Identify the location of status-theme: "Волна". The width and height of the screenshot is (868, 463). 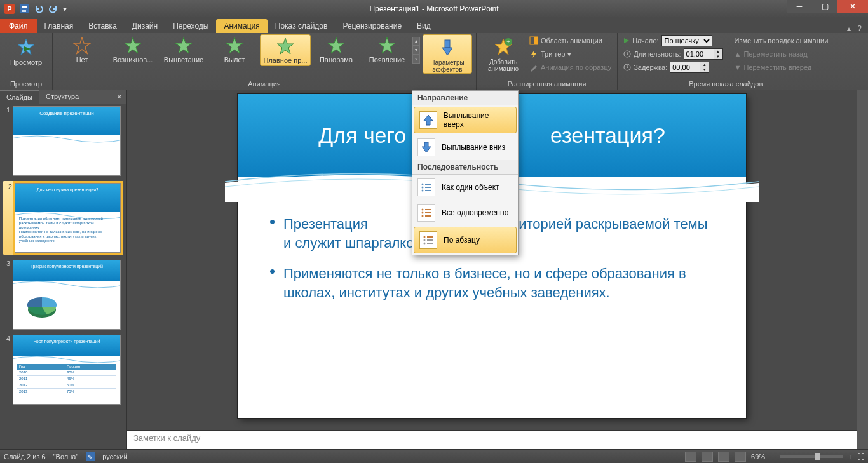
(66, 457).